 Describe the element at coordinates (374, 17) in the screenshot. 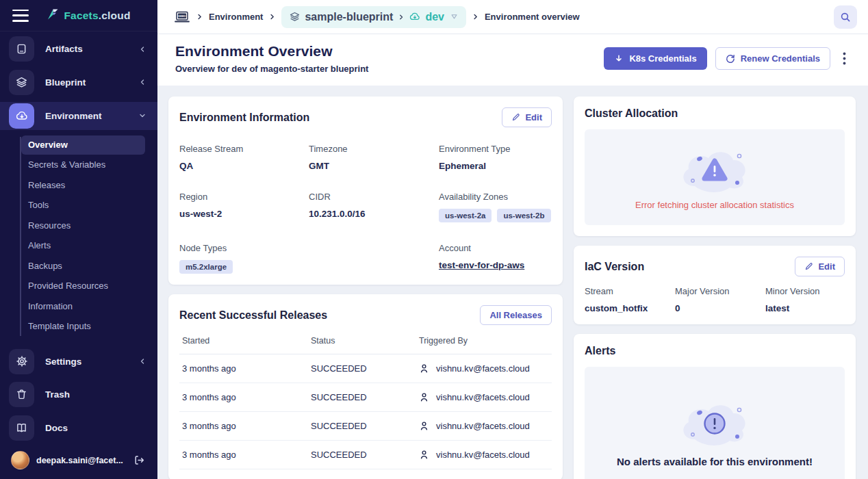

I see `breadcrumb-context-pill: sample-blueprint dev` at that location.